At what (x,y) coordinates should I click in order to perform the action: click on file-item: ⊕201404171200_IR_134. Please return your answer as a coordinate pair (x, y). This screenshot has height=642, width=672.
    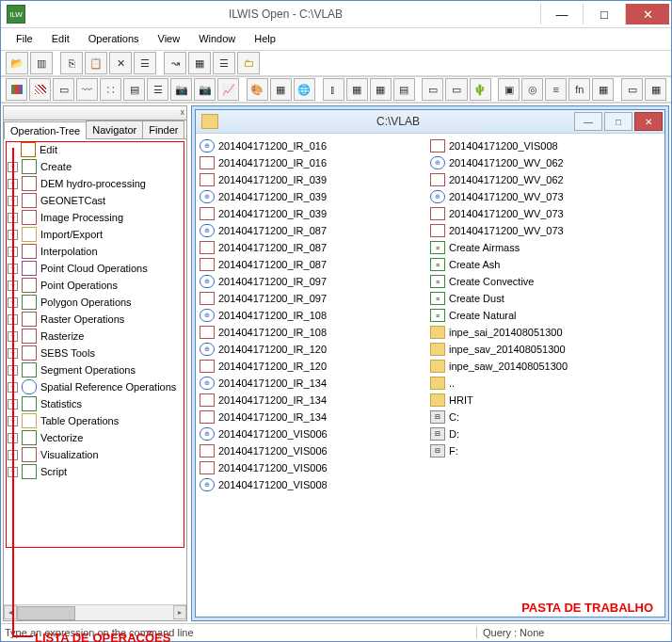
    Looking at the image, I should click on (314, 383).